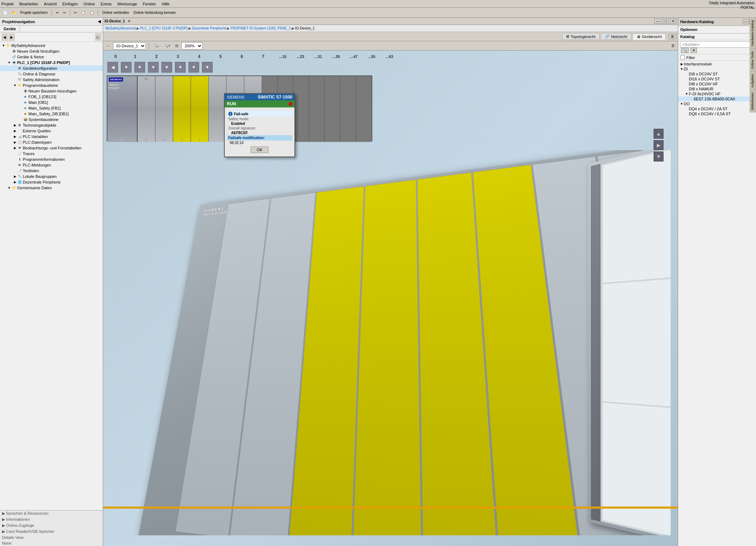  What do you see at coordinates (745, 22) in the screenshot?
I see `catalog-min-btn: —` at bounding box center [745, 22].